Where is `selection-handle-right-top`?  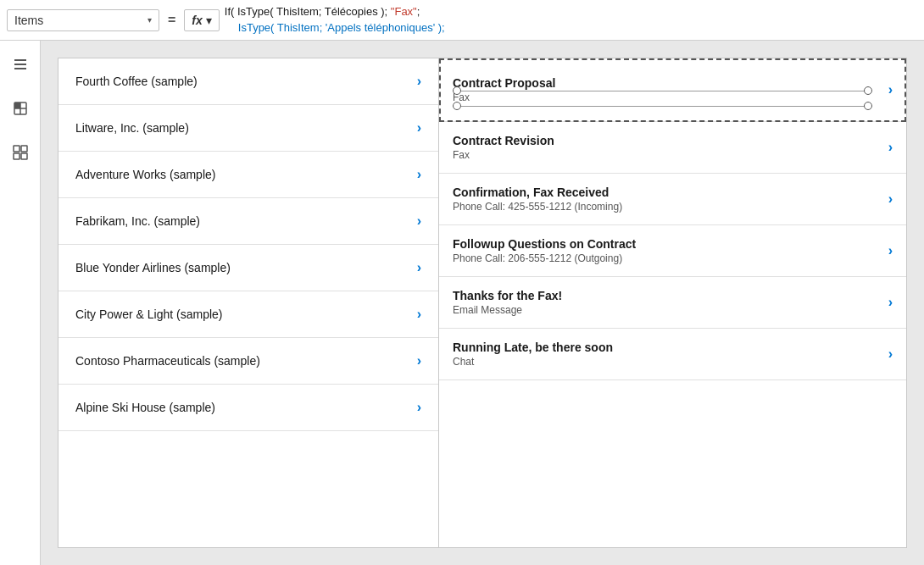
selection-handle-right-top is located at coordinates (868, 91).